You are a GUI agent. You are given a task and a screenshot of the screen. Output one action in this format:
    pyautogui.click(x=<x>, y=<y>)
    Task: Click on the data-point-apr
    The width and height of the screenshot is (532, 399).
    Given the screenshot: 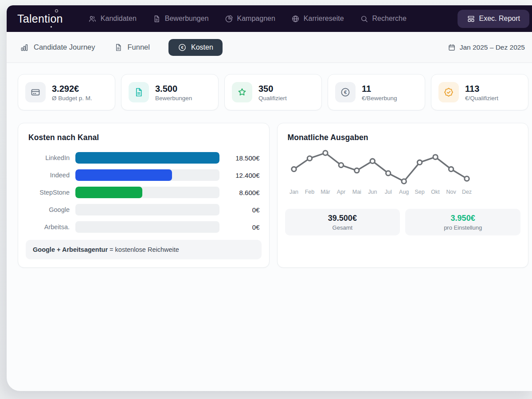 What is the action you would take?
    pyautogui.click(x=341, y=165)
    